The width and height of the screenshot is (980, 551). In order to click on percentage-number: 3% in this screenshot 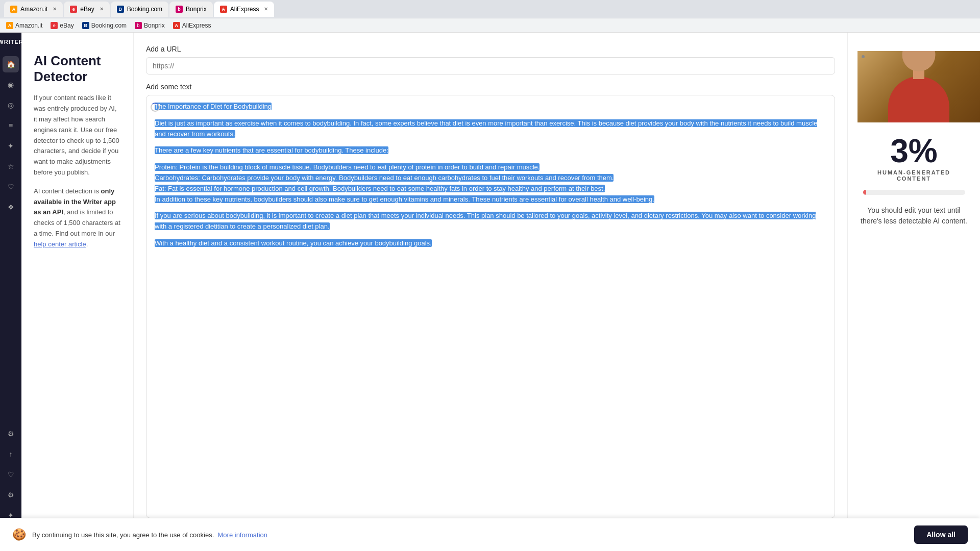, I will do `click(914, 151)`.